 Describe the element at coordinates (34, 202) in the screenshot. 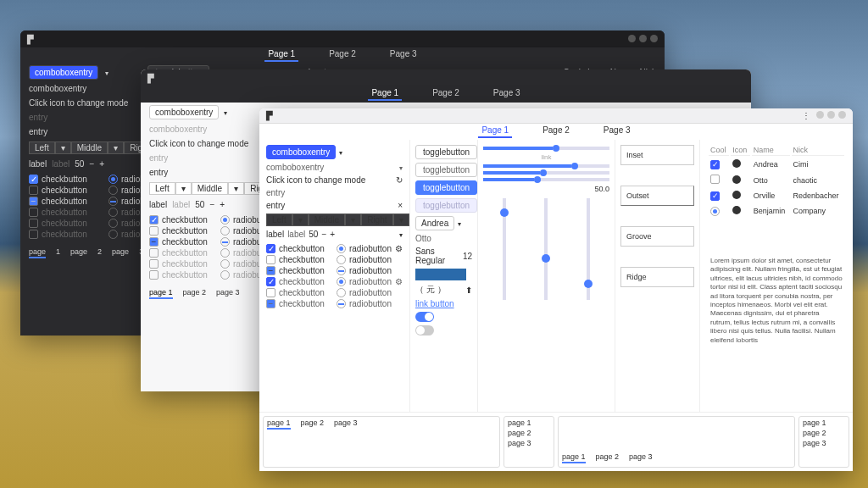

I see `checkbox: −` at that location.